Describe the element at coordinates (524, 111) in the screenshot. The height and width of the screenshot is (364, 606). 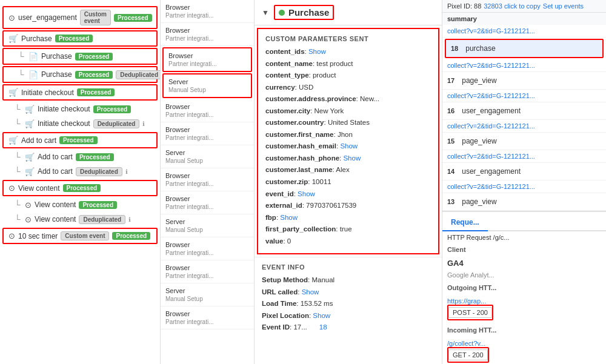
I see `network-entry-user-engagement-16: 16 user_engagement` at that location.